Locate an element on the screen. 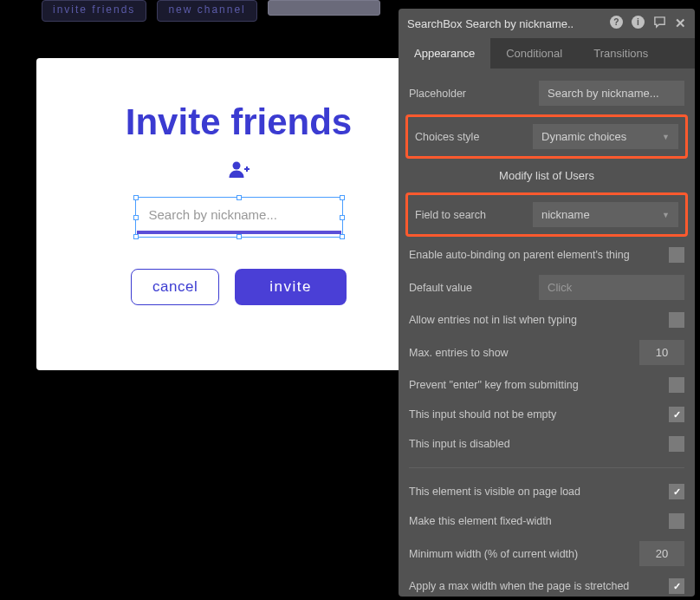 This screenshot has height=600, width=700. field-to-search-label: Field to search is located at coordinates (450, 215).